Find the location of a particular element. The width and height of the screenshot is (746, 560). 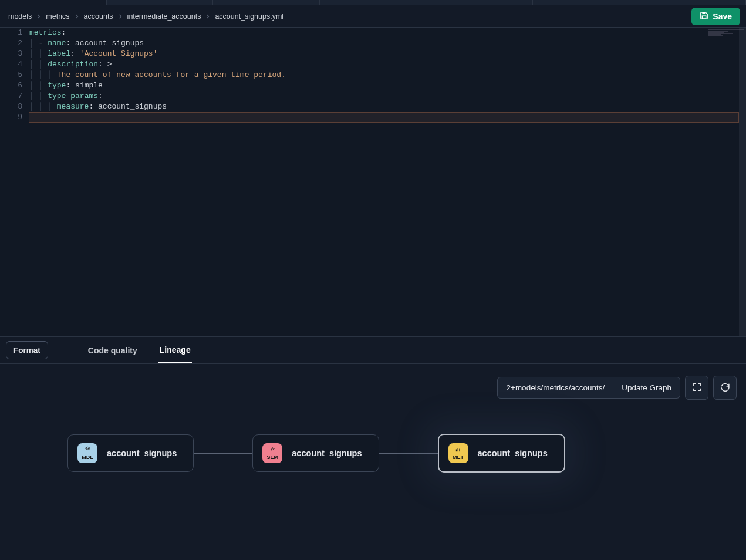

code-line: │ │ │ The count of new accounts for a gi… is located at coordinates (384, 75).